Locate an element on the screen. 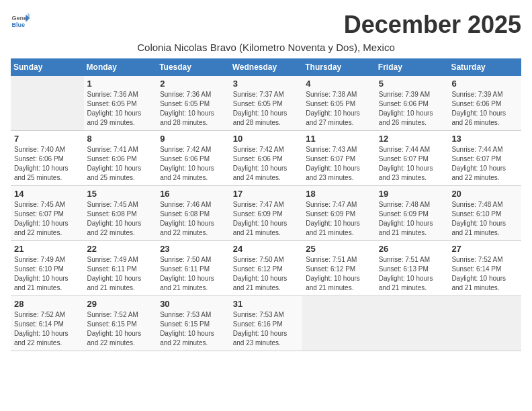 The width and height of the screenshot is (532, 411). day-cell: 15Sunrise: 7:45 AM Sunset: 6:08 PM Dayli… is located at coordinates (121, 214).